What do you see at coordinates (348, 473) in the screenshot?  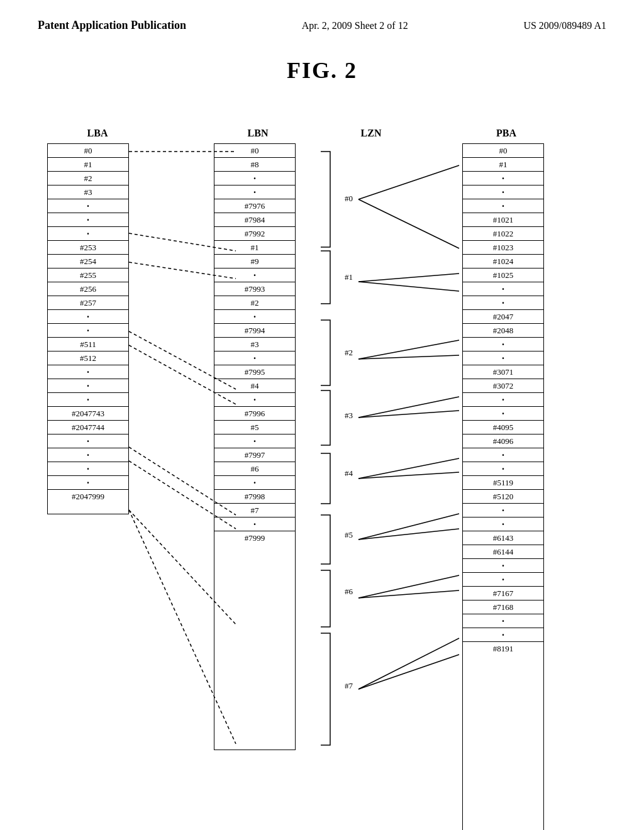 I see `lzn-item-4: #4` at bounding box center [348, 473].